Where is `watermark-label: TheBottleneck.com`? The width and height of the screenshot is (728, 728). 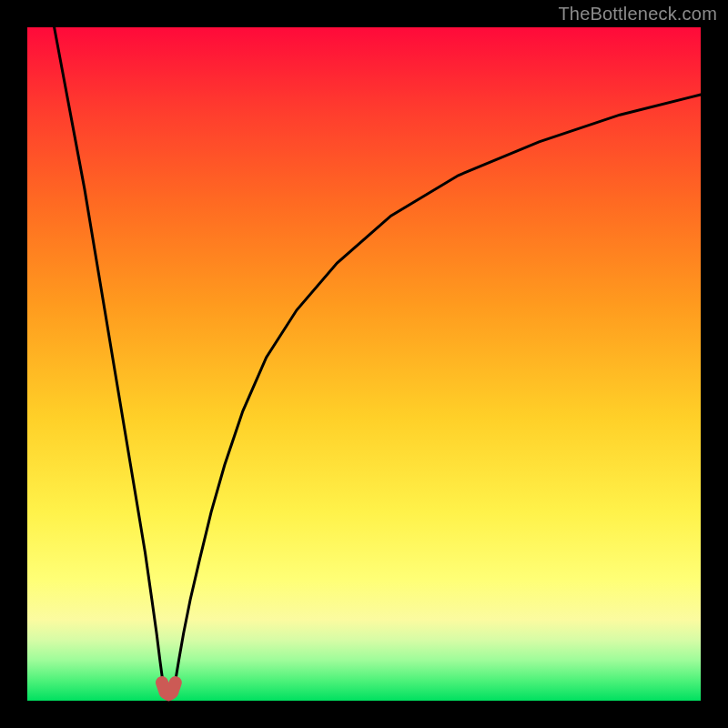 watermark-label: TheBottleneck.com is located at coordinates (637, 15).